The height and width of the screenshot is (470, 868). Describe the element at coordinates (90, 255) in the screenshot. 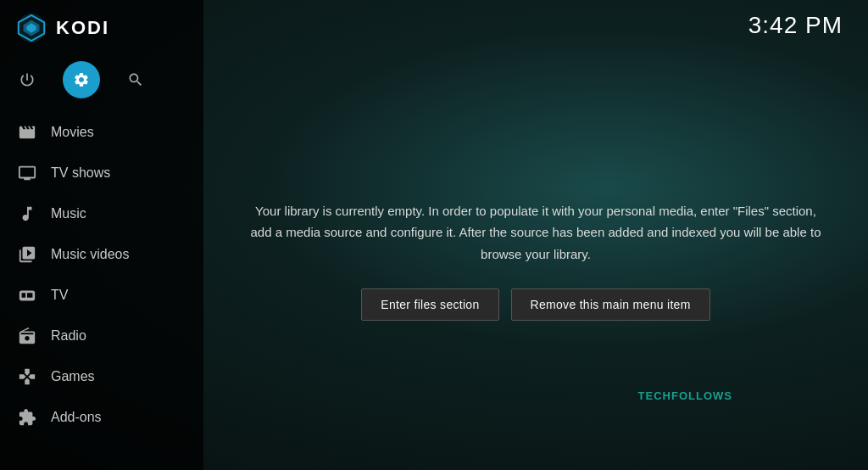

I see `sidebar-item-music-videos-label: Music videos` at that location.